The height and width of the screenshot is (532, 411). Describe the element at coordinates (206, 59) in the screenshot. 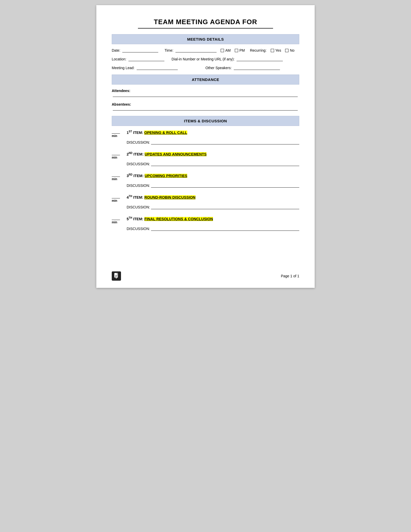

I see `details-row-2: Location: Dial-in Number or Meeting URL …` at that location.